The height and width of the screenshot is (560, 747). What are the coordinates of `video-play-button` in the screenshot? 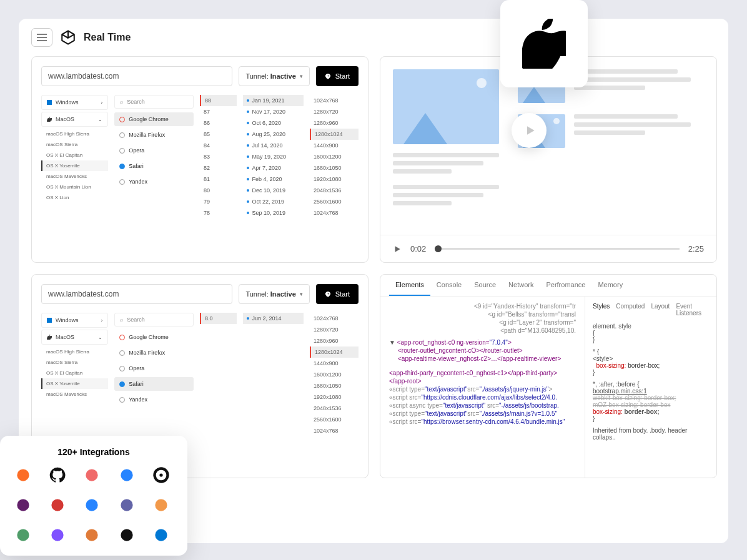 It's located at (529, 130).